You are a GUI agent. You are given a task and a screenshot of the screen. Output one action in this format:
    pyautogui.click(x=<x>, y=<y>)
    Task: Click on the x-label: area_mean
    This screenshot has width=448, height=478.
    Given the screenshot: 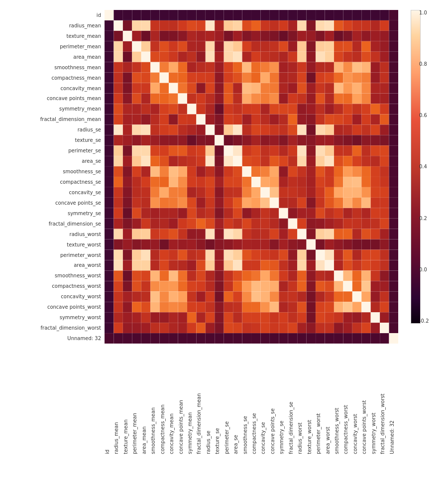 What is the action you would take?
    pyautogui.click(x=146, y=401)
    